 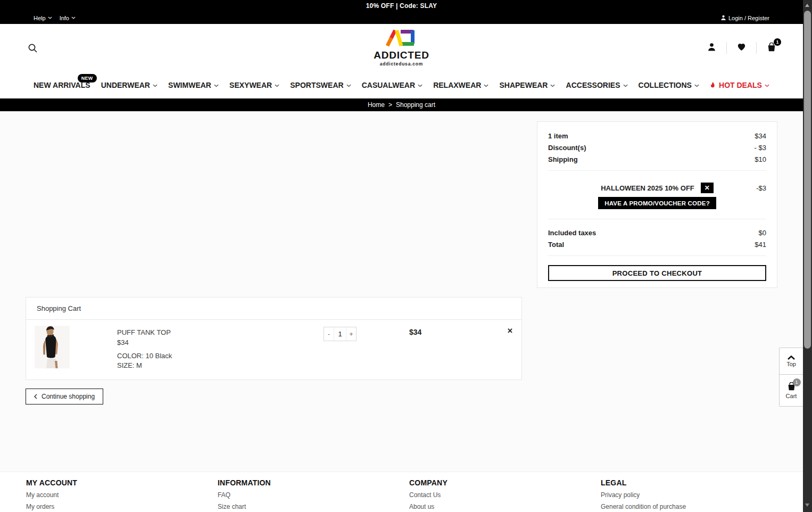 I want to click on nav-label: ACCESSORIES, so click(x=593, y=85).